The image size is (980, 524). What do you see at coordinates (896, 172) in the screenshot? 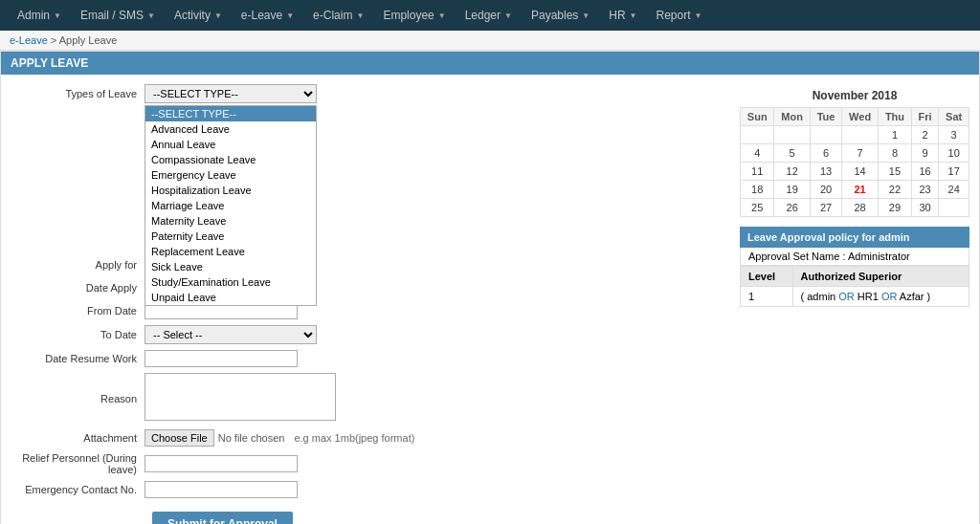
I see `calendar-day: 15` at bounding box center [896, 172].